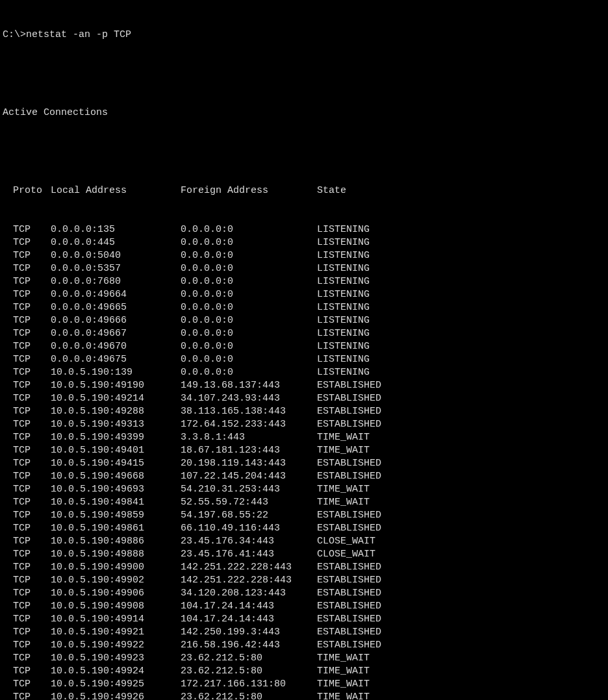 The height and width of the screenshot is (700, 608). What do you see at coordinates (116, 425) in the screenshot?
I see `cell-local-address: 10.0.5.190:49313` at bounding box center [116, 425].